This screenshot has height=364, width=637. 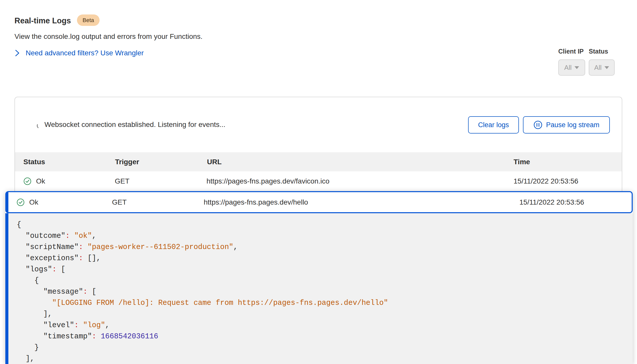 What do you see at coordinates (493, 125) in the screenshot?
I see `clear-logs-button: Clear logs` at bounding box center [493, 125].